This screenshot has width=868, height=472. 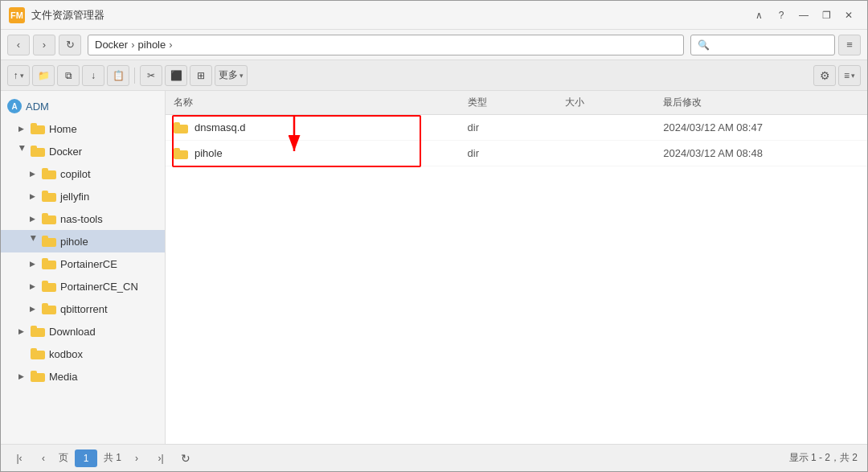 I want to click on upload-button: ↑ ▾, so click(x=18, y=76).